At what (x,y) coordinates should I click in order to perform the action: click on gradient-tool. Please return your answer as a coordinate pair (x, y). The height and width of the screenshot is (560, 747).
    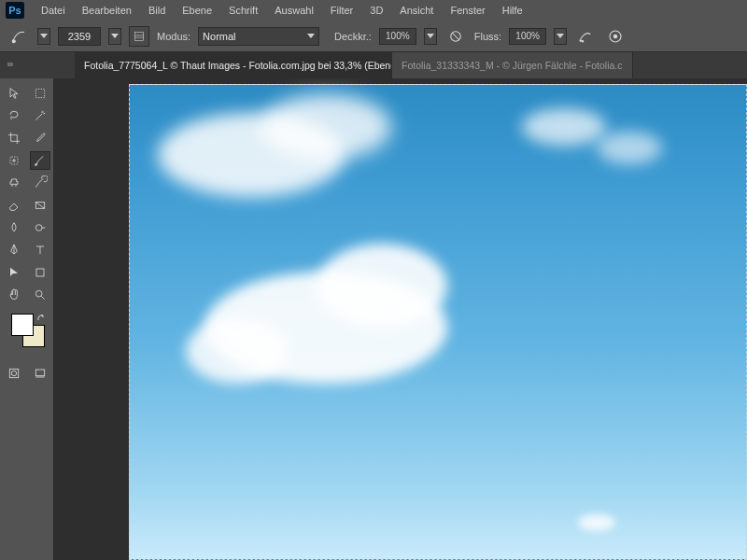
    Looking at the image, I should click on (40, 205).